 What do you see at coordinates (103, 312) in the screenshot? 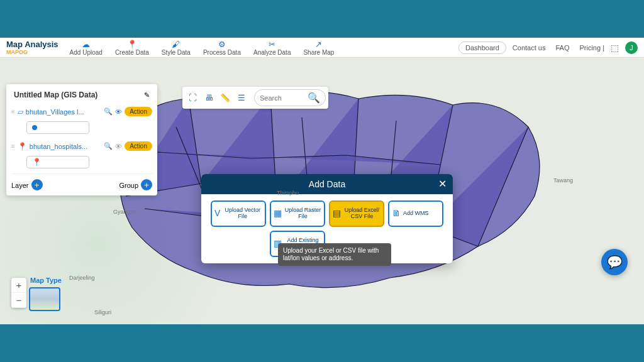
I see `place-label: Siliguri` at bounding box center [103, 312].